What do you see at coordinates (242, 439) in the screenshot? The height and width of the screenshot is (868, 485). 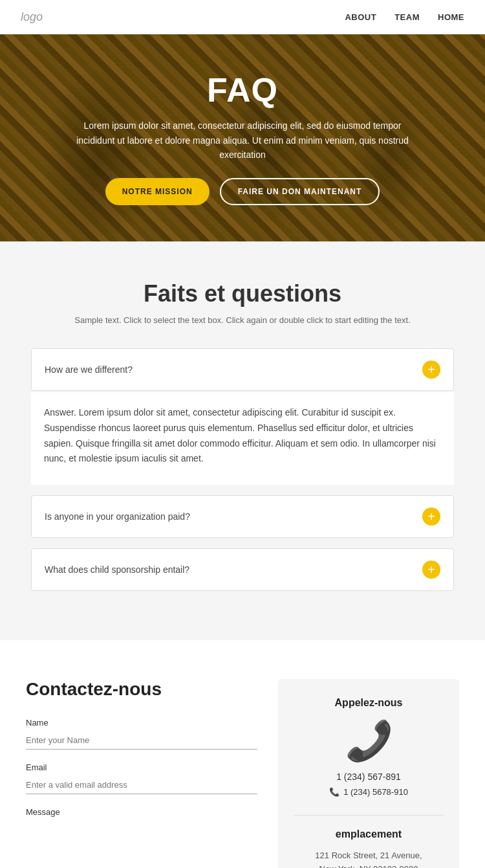 I see `faq-answer-1: Answer. Lorem ipsum dolor sit amet, cons…` at bounding box center [242, 439].